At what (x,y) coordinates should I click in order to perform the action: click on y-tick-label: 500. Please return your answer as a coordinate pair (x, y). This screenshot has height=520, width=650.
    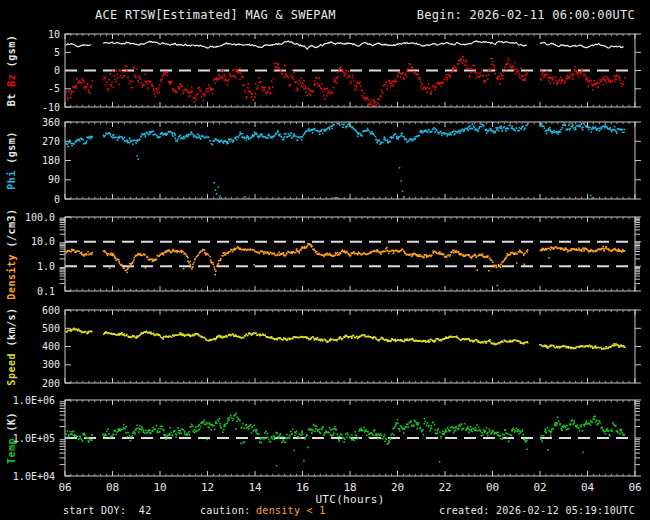
    Looking at the image, I should click on (51, 328).